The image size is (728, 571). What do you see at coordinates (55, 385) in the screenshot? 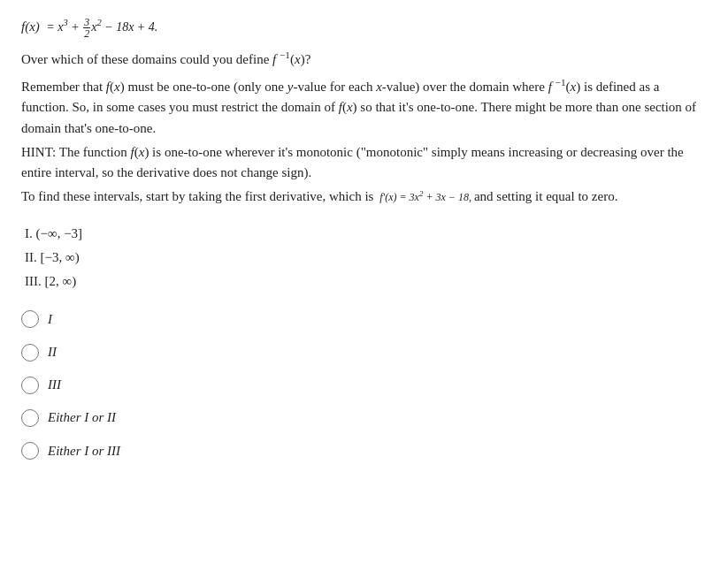
I see `option-label-3: III` at bounding box center [55, 385].